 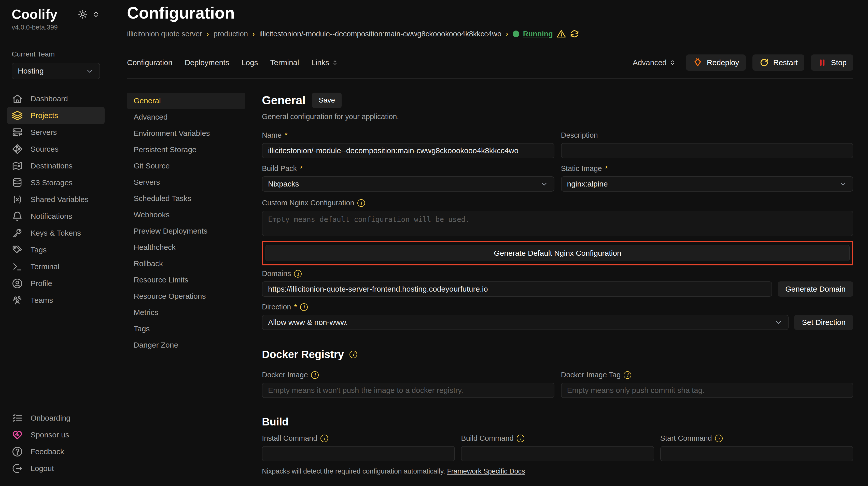 I want to click on docker-image-tag-input, so click(x=707, y=390).